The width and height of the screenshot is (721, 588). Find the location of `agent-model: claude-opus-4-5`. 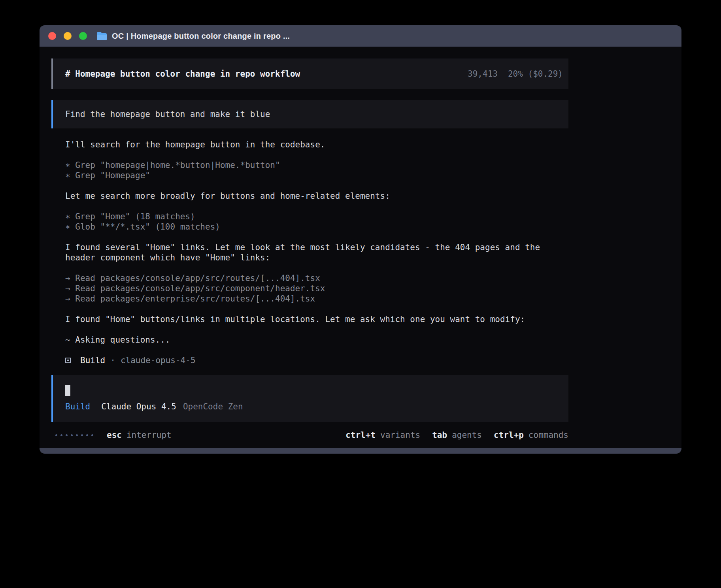

agent-model: claude-opus-4-5 is located at coordinates (158, 360).